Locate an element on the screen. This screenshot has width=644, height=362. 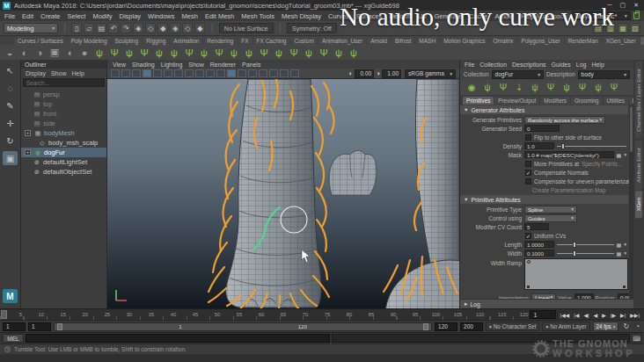
xgen-menu-item: Descriptions is located at coordinates (530, 65).